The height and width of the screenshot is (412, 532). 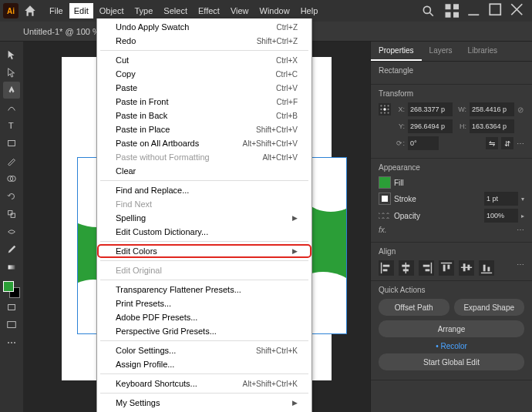 What do you see at coordinates (492, 109) in the screenshot?
I see `w-field` at bounding box center [492, 109].